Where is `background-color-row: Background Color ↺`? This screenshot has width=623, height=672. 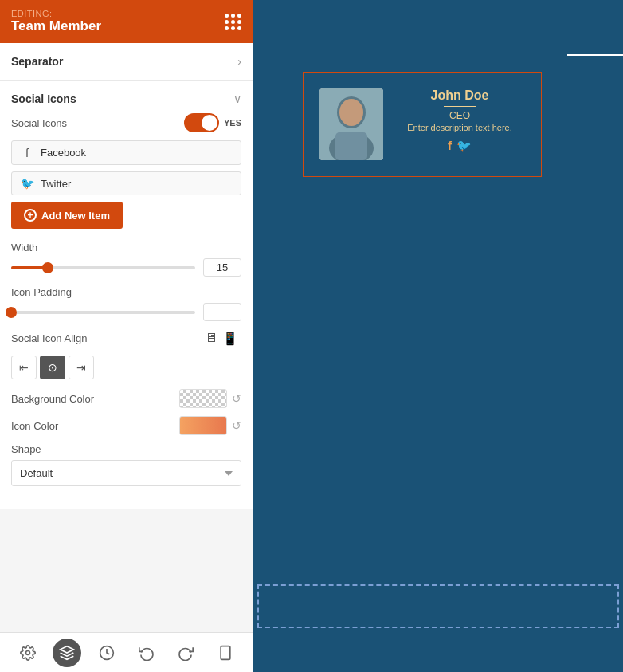
background-color-row: Background Color ↺ is located at coordinates (126, 399).